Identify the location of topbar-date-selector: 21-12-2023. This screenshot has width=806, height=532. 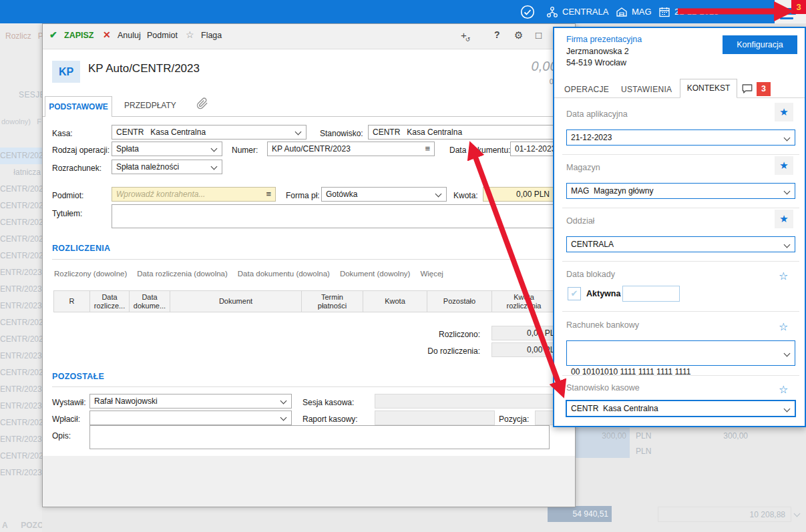
(689, 12).